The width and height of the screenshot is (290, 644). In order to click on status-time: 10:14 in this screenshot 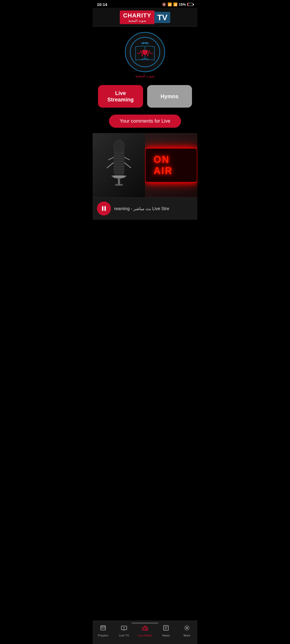, I will do `click(102, 4)`.